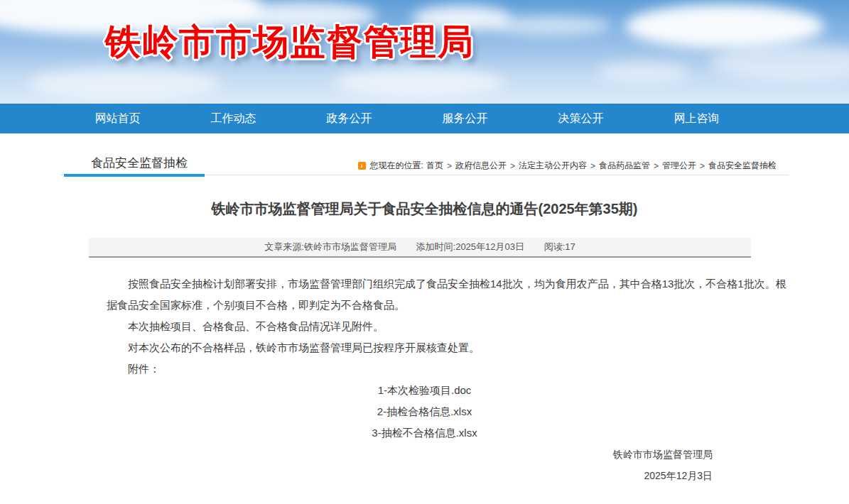 This screenshot has height=504, width=849. I want to click on meta-time-label: 添加时间:, so click(436, 247).